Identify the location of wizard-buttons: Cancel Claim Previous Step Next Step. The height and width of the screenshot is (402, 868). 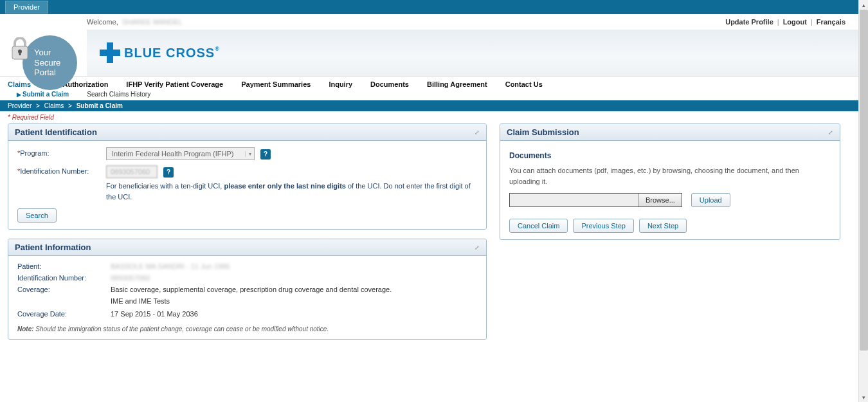
(670, 226).